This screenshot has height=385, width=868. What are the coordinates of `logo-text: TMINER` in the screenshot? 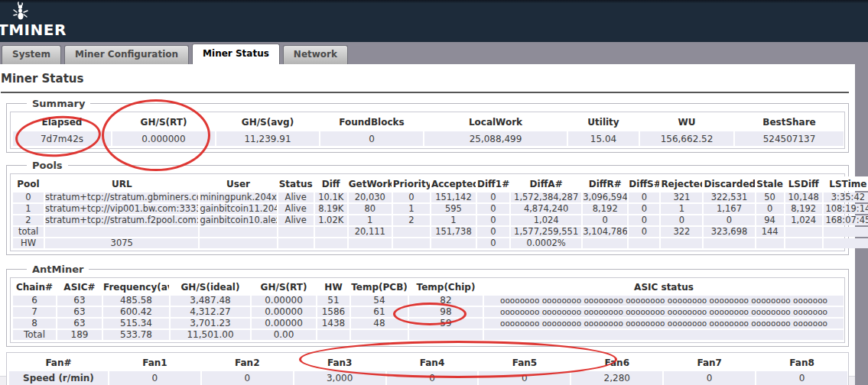 It's located at (34, 30).